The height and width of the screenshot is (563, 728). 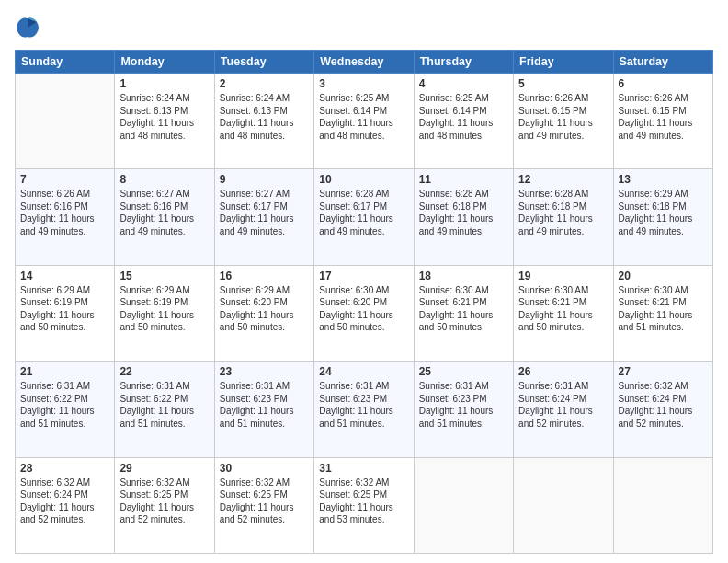 What do you see at coordinates (64, 372) in the screenshot?
I see `day-number: 21` at bounding box center [64, 372].